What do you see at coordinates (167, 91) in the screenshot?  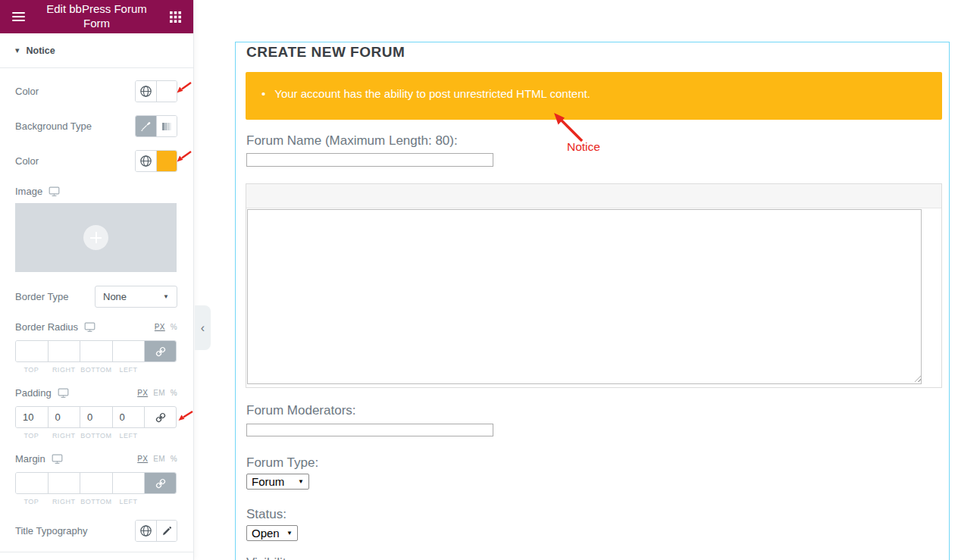 I see `text-color-swatch` at bounding box center [167, 91].